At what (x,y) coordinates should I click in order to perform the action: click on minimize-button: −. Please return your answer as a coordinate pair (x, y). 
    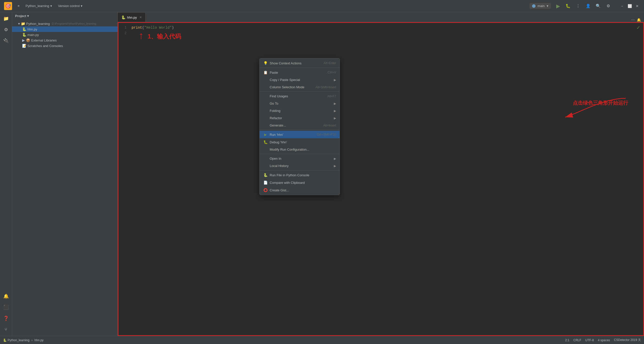
    Looking at the image, I should click on (622, 6).